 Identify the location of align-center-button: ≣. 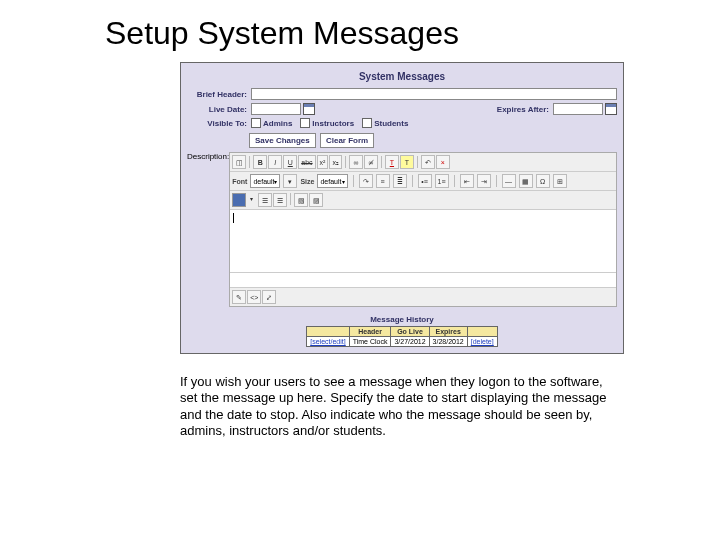
(400, 181).